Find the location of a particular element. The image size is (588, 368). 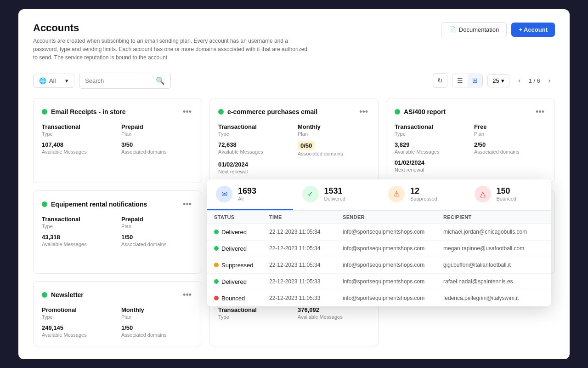

log-status-text: Suppressed is located at coordinates (237, 265).